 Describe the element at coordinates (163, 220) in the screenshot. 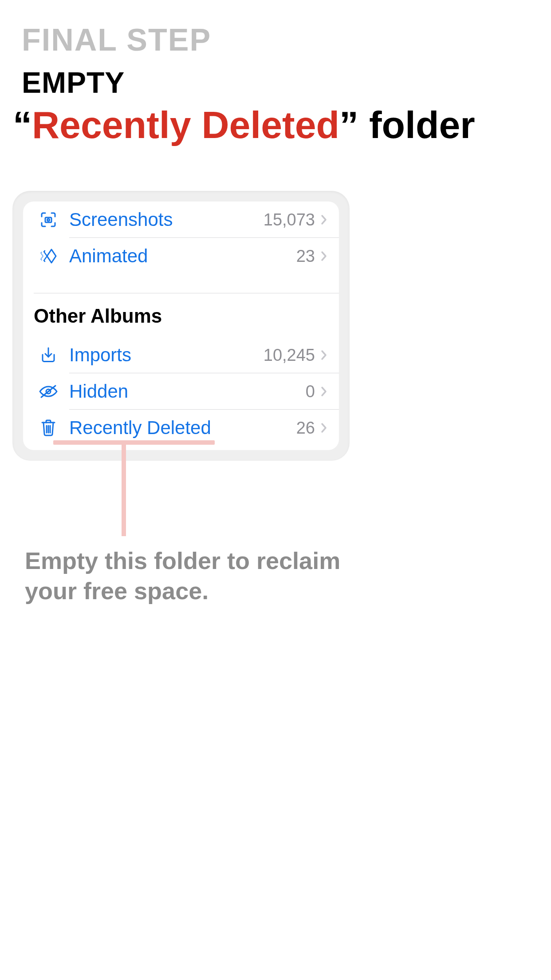

I see `album-label: Screenshots` at that location.